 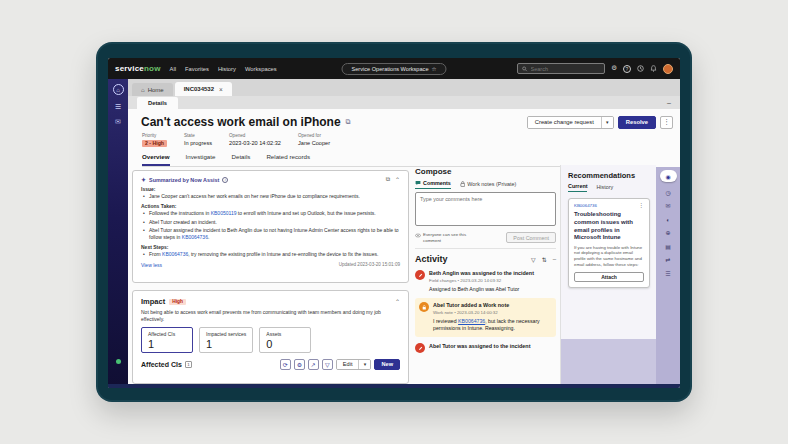 I want to click on kb-number-link: KB0064736, so click(x=586, y=206).